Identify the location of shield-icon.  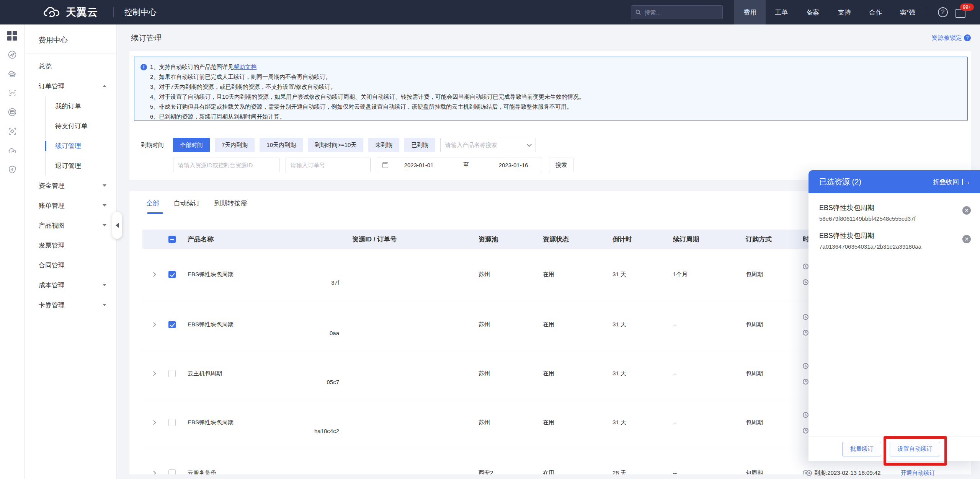
(12, 169).